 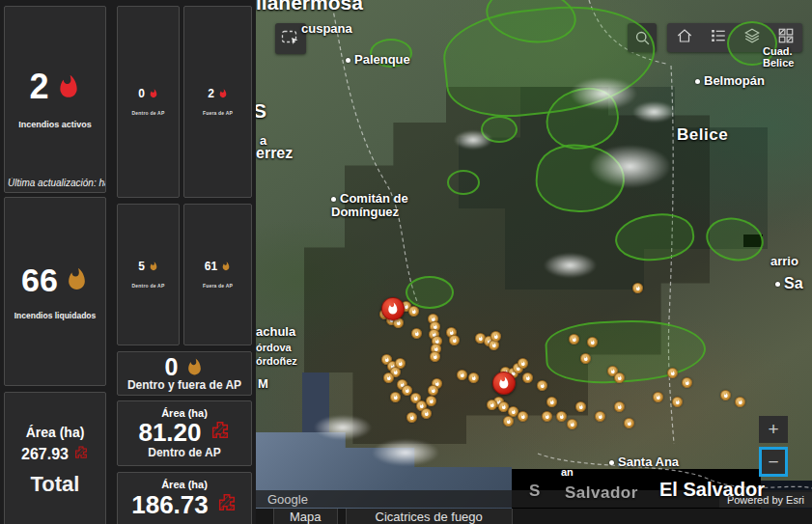 I want to click on inside-outside-label: Dentro y fuera de AP, so click(x=184, y=385).